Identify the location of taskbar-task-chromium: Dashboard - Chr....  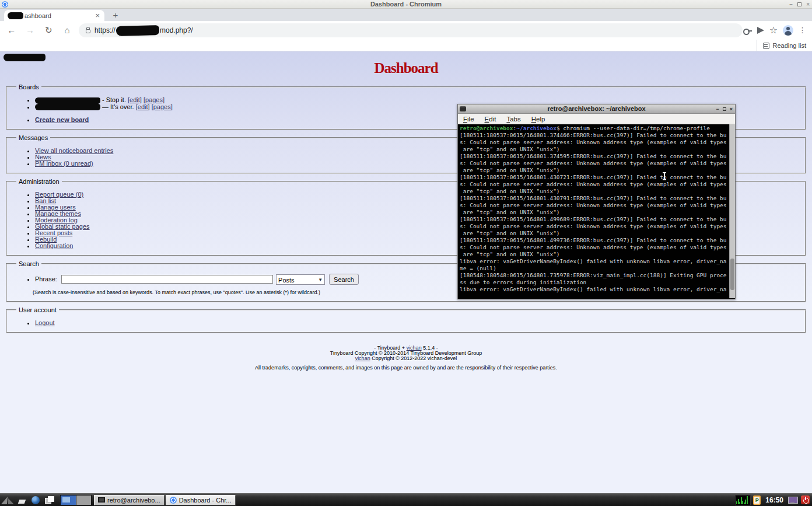
(201, 500).